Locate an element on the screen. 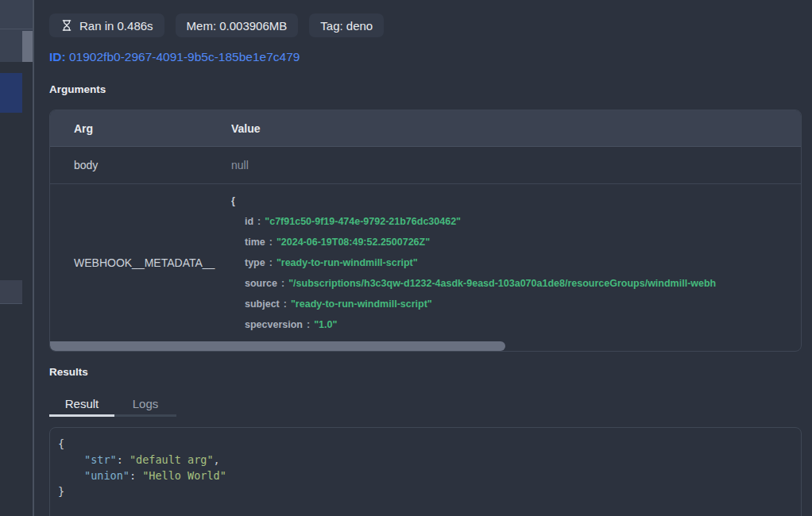  json-entry-id: id:"c7f91c50-9f19-474e-9792-21b76dc30462… is located at coordinates (516, 221).